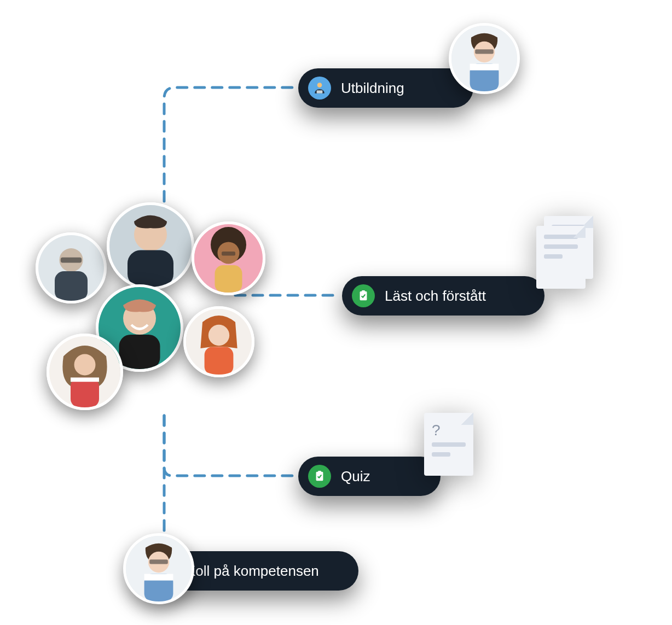  Describe the element at coordinates (443, 296) in the screenshot. I see `pill-read-understood: Läst och förstått` at that location.